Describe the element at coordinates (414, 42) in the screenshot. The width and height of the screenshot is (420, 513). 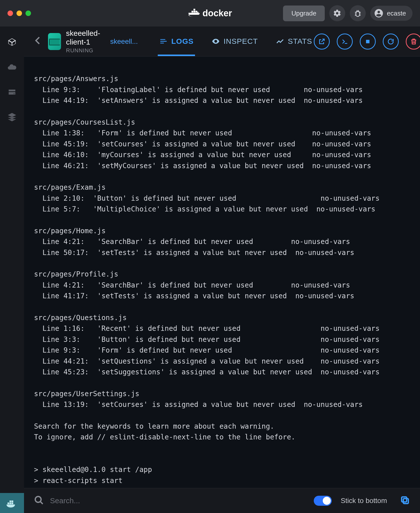
I see `trash-icon` at that location.